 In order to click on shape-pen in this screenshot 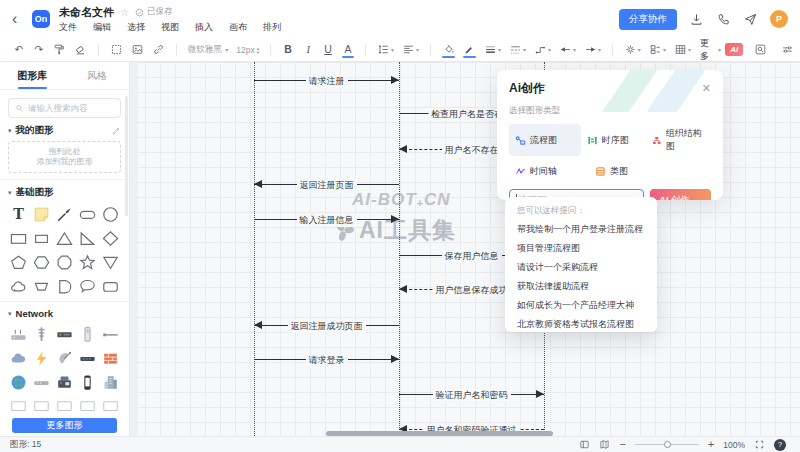, I will do `click(64, 214)`.